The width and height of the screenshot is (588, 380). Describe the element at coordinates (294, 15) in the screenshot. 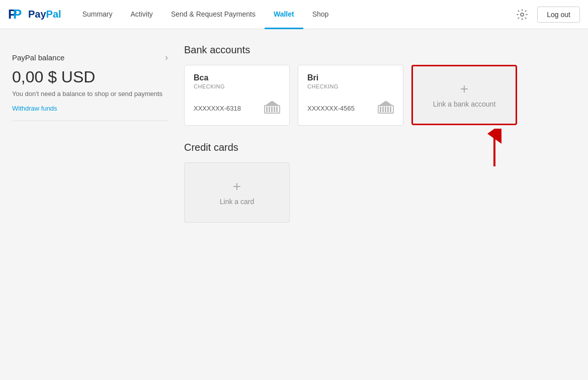

I see `navbar: P P PayPal Summary Activity Send & Reque…` at that location.